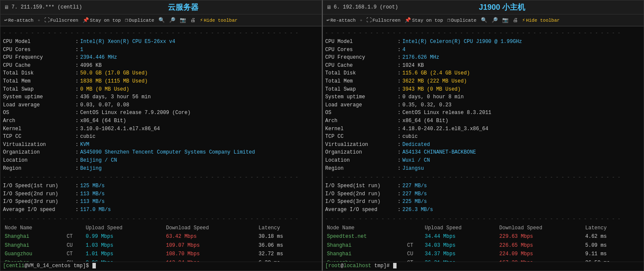 The height and width of the screenshot is (271, 644). What do you see at coordinates (540, 228) in the screenshot?
I see `r-col-download: Download Speed` at bounding box center [540, 228].